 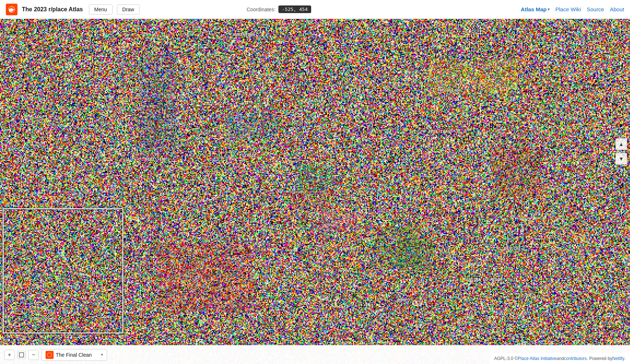 I want to click on navbar: The 2023 r/place Atlas Menu Draw Coordin…, so click(x=315, y=9).